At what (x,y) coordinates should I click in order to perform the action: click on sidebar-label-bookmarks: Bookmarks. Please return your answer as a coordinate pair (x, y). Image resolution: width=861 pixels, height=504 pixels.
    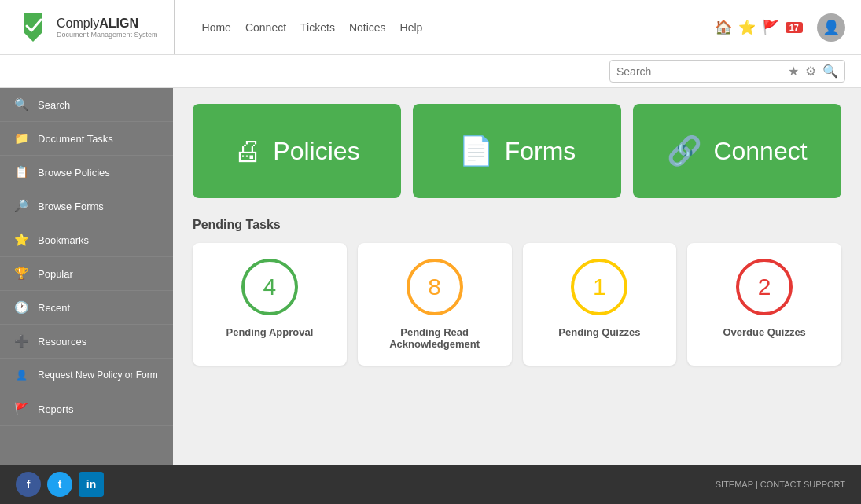
    Looking at the image, I should click on (63, 241).